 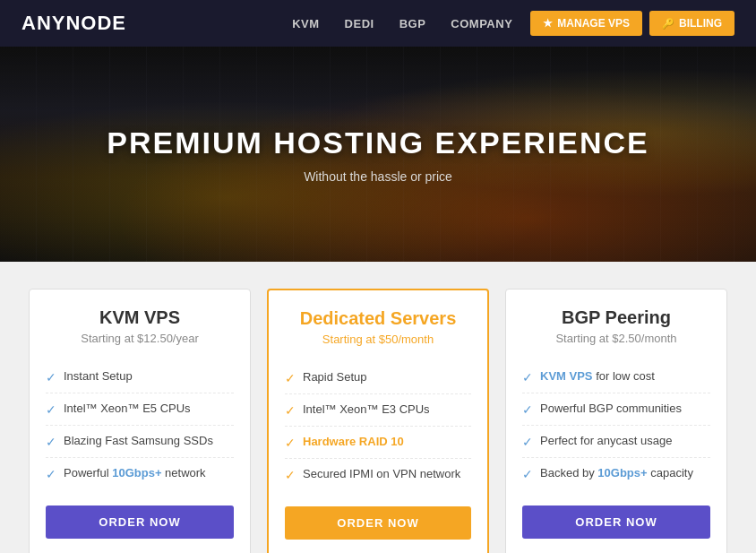 I want to click on star-icon, so click(x=548, y=23).